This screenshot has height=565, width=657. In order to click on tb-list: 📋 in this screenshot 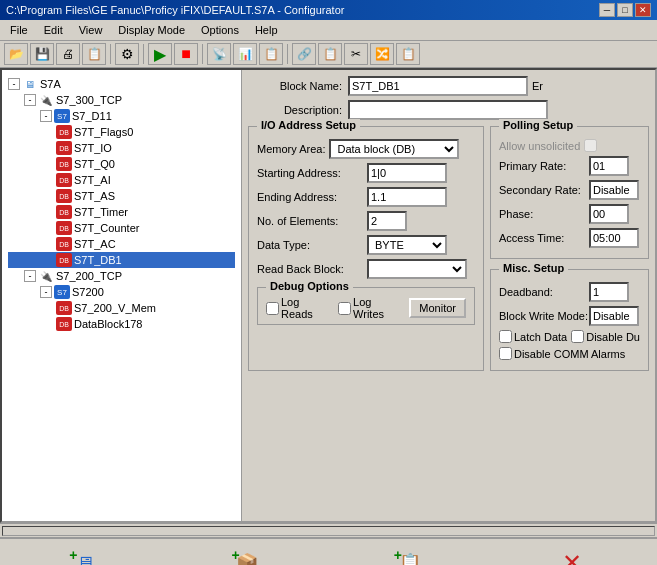, I will do `click(271, 54)`.